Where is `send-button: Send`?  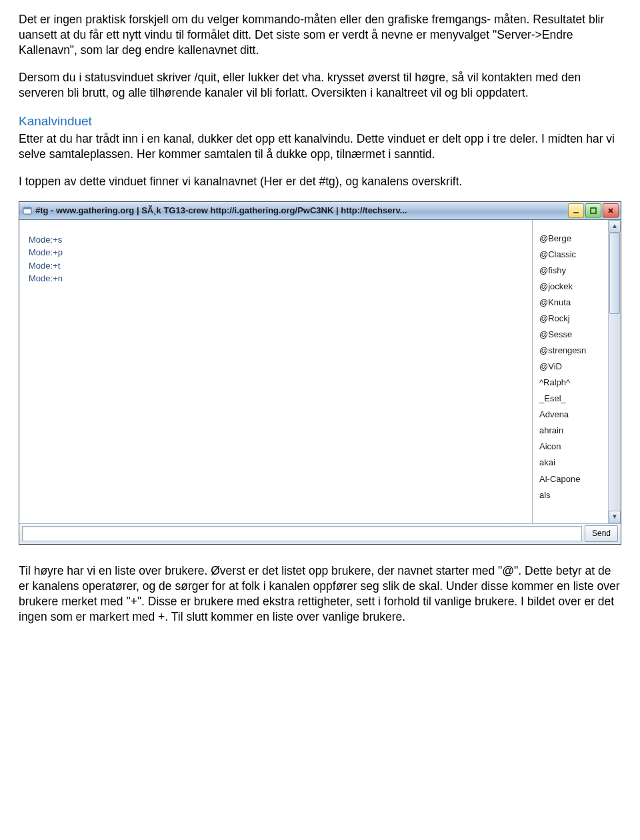
send-button: Send is located at coordinates (601, 533).